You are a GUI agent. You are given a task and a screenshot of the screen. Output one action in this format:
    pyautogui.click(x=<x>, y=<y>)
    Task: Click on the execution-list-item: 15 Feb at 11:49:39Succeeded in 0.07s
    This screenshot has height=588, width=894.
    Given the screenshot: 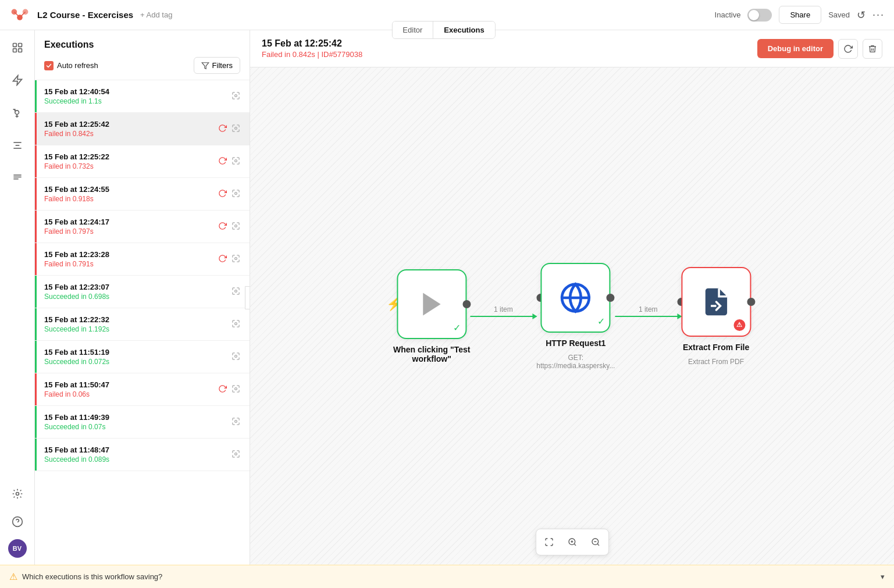 What is the action you would take?
    pyautogui.click(x=142, y=422)
    